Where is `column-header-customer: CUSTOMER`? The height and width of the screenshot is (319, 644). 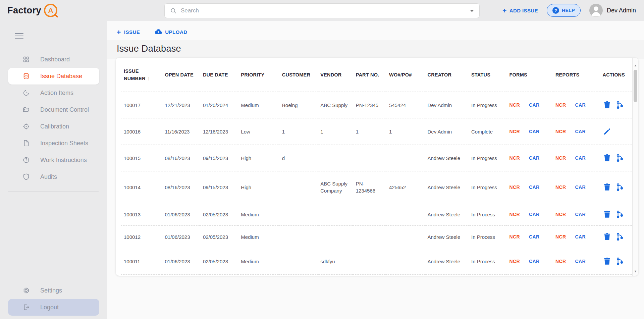 column-header-customer: CUSTOMER is located at coordinates (299, 75).